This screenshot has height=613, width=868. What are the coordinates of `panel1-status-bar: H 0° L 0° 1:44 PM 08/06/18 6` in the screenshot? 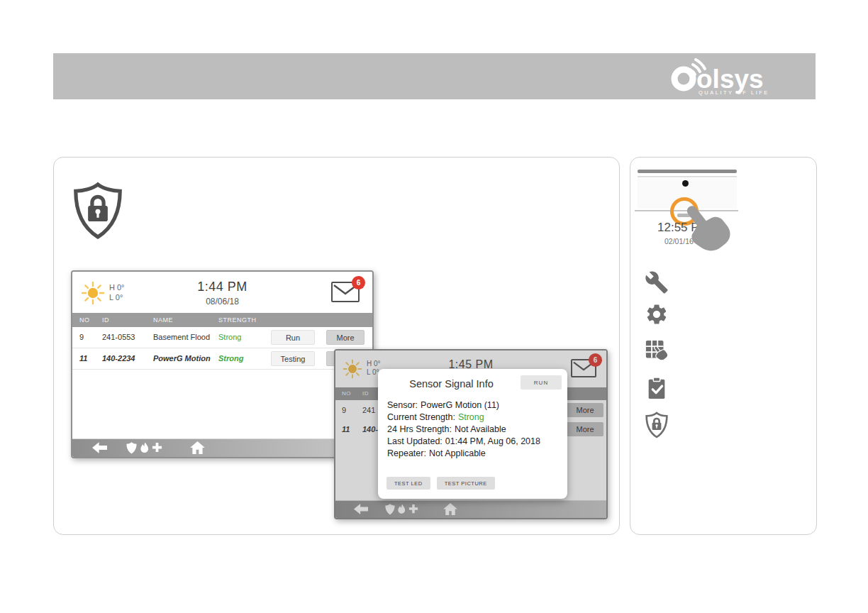 It's located at (223, 292).